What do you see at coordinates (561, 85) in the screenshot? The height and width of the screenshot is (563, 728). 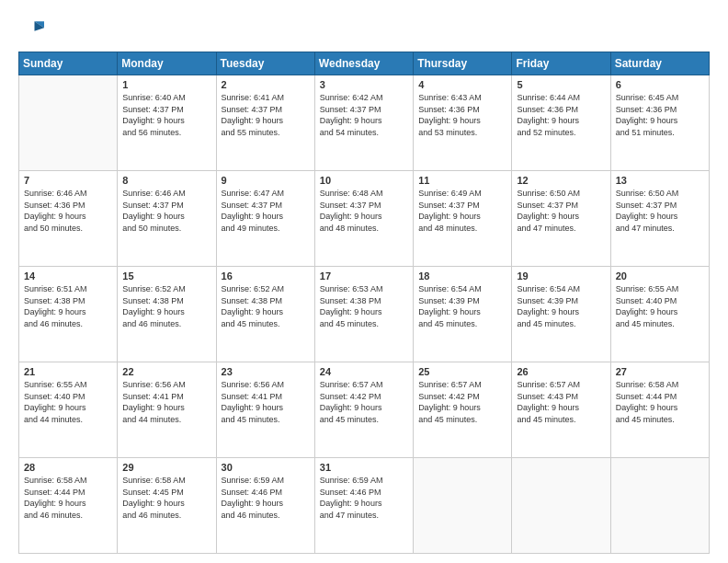 I see `day-number: 5` at bounding box center [561, 85].